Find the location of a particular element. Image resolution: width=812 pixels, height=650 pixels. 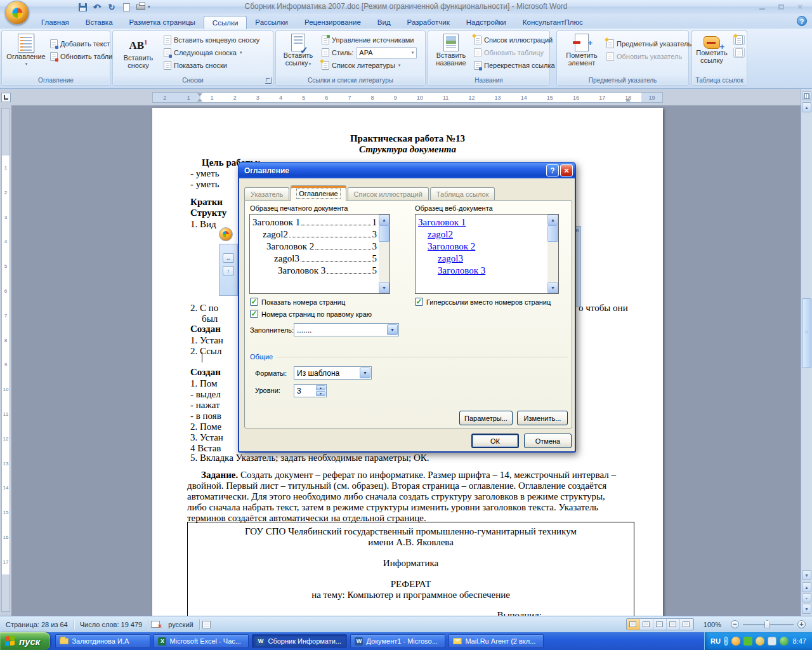

minimize-button is located at coordinates (762, 6).